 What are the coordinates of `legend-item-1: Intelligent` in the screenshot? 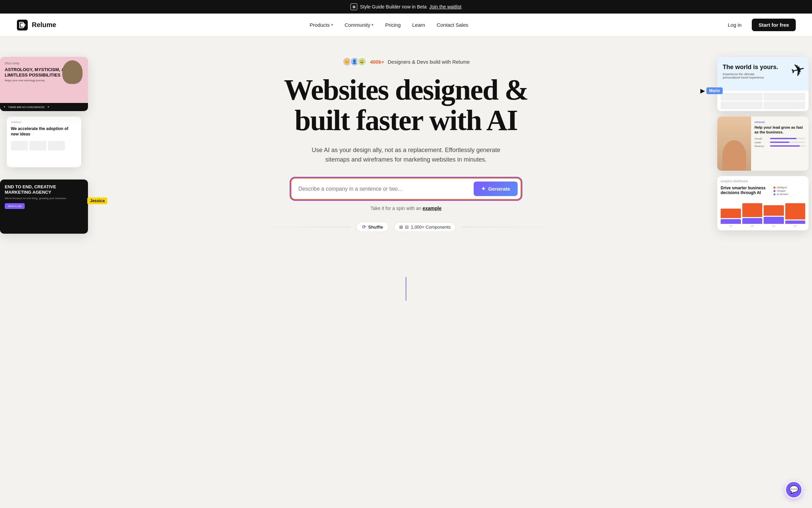 It's located at (781, 188).